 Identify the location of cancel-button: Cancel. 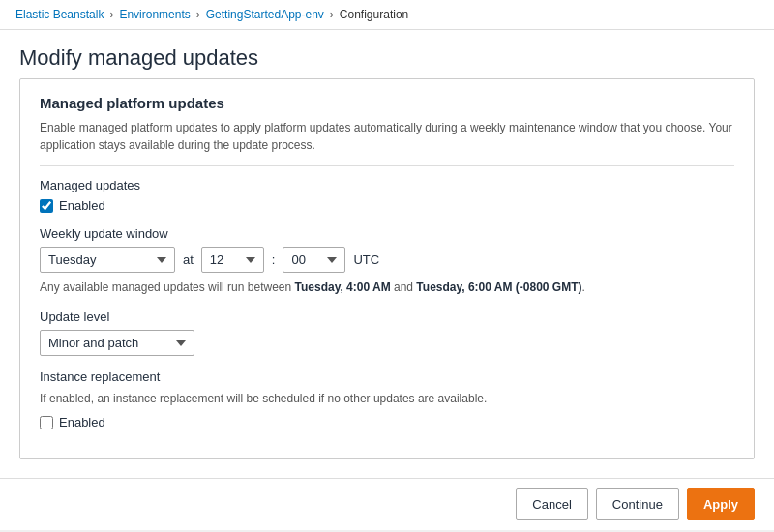
(551, 505).